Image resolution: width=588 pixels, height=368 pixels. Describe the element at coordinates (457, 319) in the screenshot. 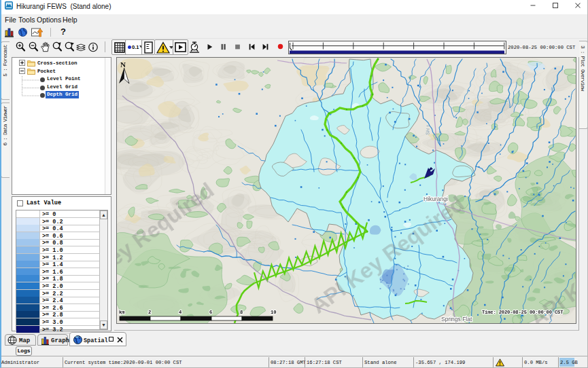

I see `svg-text: Springs Flat` at that location.